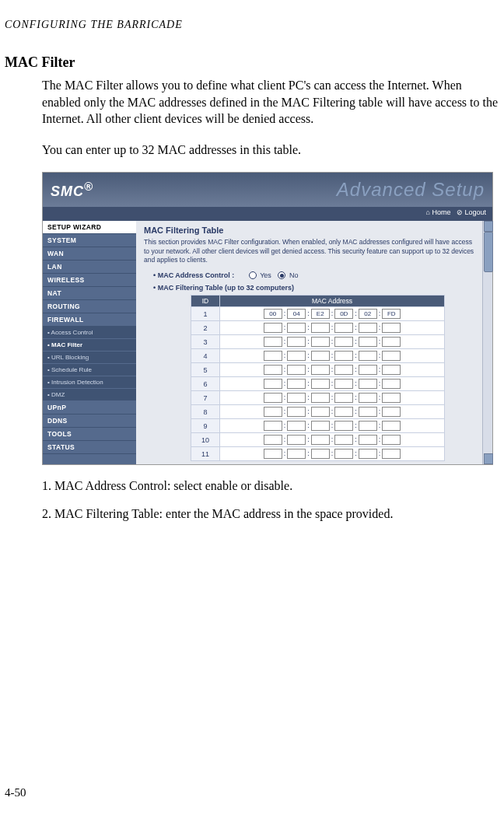 The width and height of the screenshot is (504, 815). What do you see at coordinates (89, 254) in the screenshot?
I see `sidebar-wan: WAN` at bounding box center [89, 254].